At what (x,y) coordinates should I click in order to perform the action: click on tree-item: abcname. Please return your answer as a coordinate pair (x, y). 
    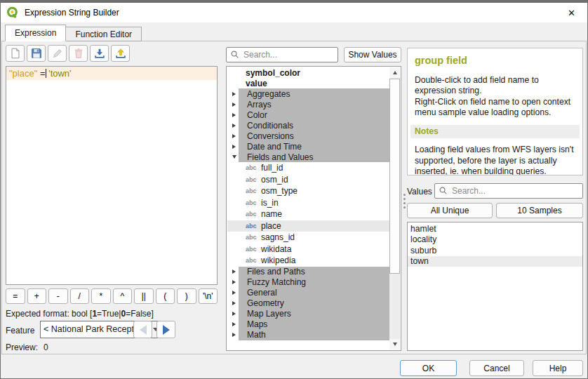
    Looking at the image, I should click on (309, 215).